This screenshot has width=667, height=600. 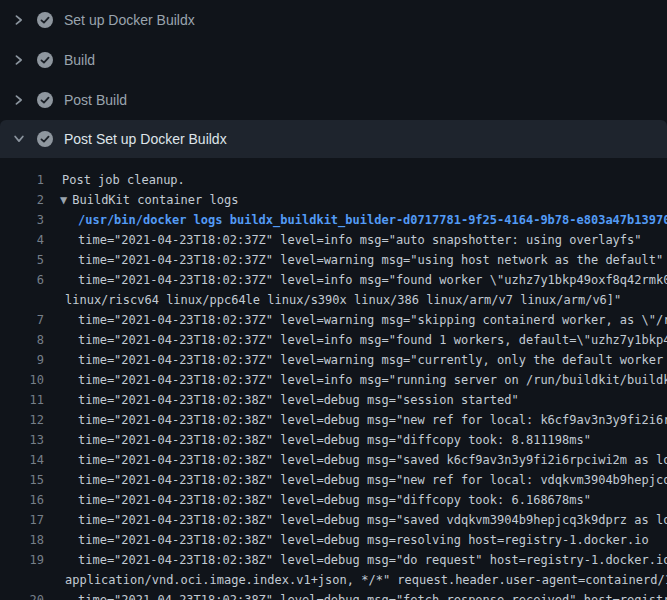 I want to click on line-number: 15, so click(x=22, y=480).